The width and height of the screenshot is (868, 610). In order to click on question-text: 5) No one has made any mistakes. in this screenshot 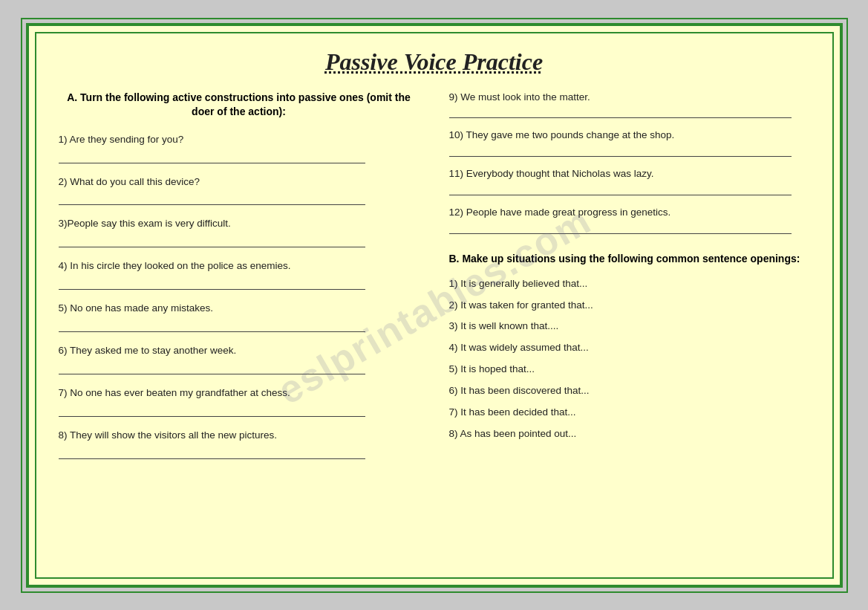, I will do `click(239, 309)`.